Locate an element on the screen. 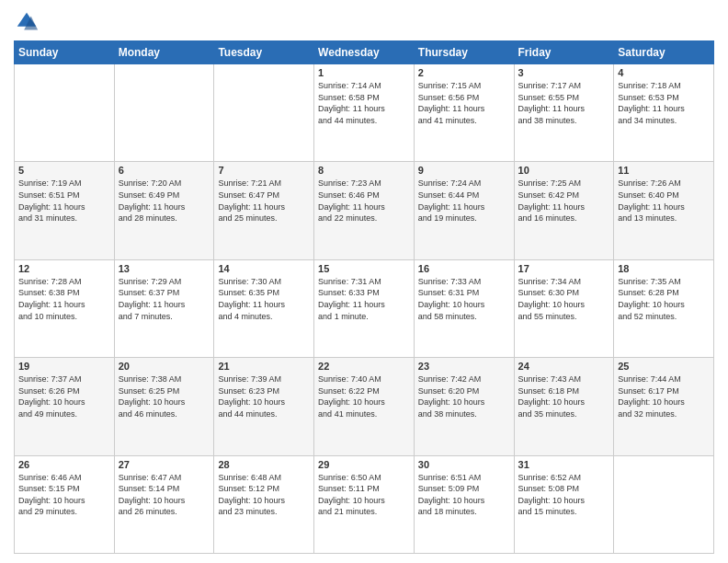 This screenshot has height=563, width=728. calendar-cell: 12Sunrise: 7:28 AM Sunset: 6:38 PM Dayli… is located at coordinates (64, 308).